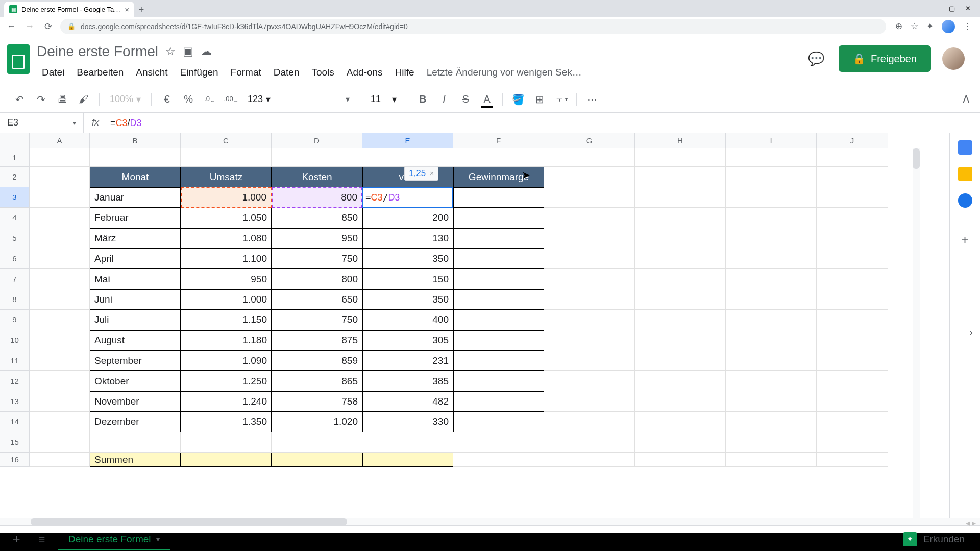 The image size is (980, 551). What do you see at coordinates (15, 320) in the screenshot?
I see `row-header-9: 9` at bounding box center [15, 320].